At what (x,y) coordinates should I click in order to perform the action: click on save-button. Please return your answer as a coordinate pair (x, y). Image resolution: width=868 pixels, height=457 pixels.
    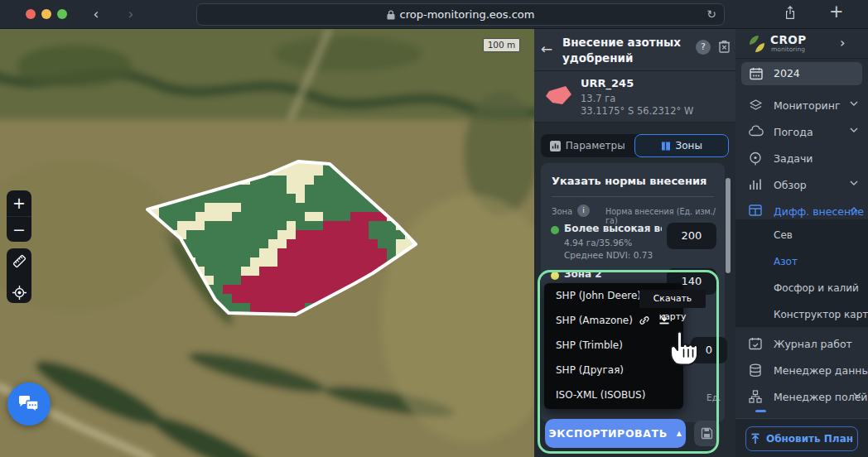
    Looking at the image, I should click on (707, 434).